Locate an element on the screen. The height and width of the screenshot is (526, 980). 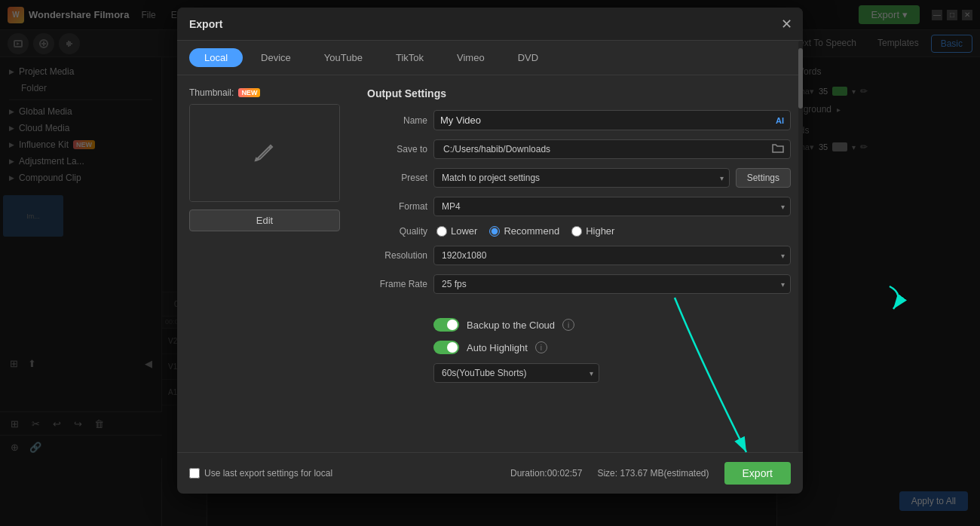
name-row: Name AI is located at coordinates (579, 121).